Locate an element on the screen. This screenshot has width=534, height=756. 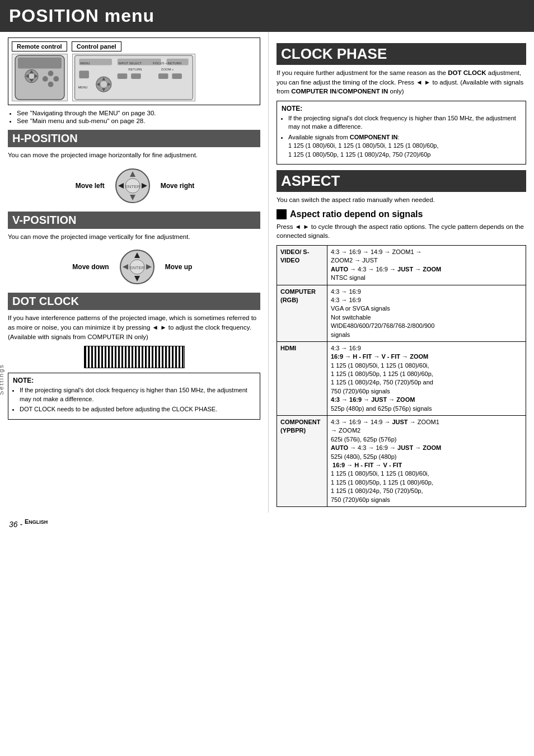
aspect-subsection-header: Aspect ratio depend on signals is located at coordinates (401, 214).